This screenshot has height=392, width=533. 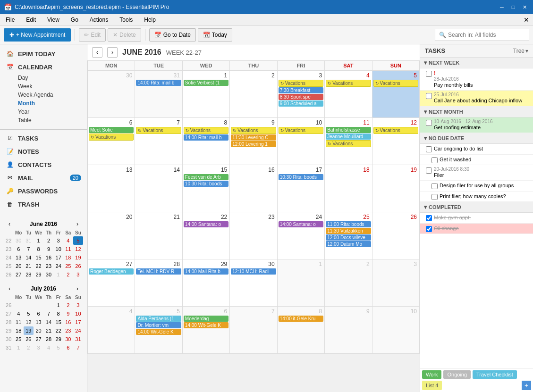 I want to click on calendar-event: Meet Sofie, so click(x=111, y=130).